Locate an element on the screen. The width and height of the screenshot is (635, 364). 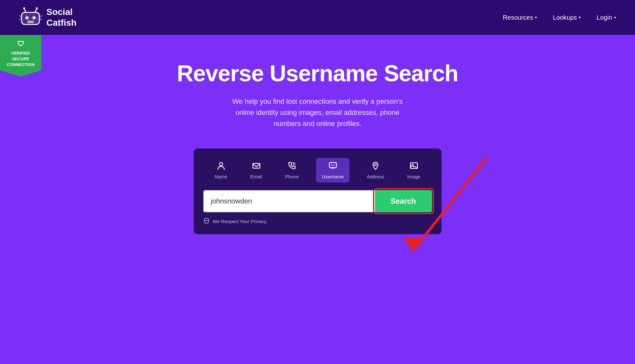
tab-username-label: Username is located at coordinates (333, 176).